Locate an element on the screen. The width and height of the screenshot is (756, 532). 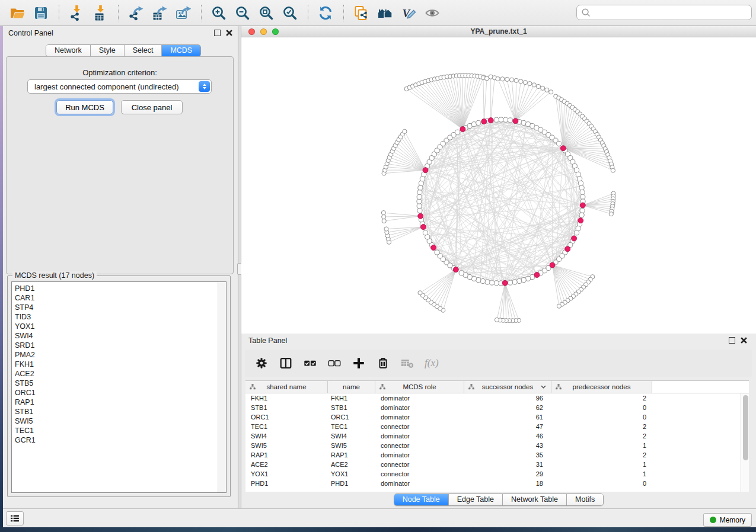
column-header-shared-name: shared name is located at coordinates (287, 387).